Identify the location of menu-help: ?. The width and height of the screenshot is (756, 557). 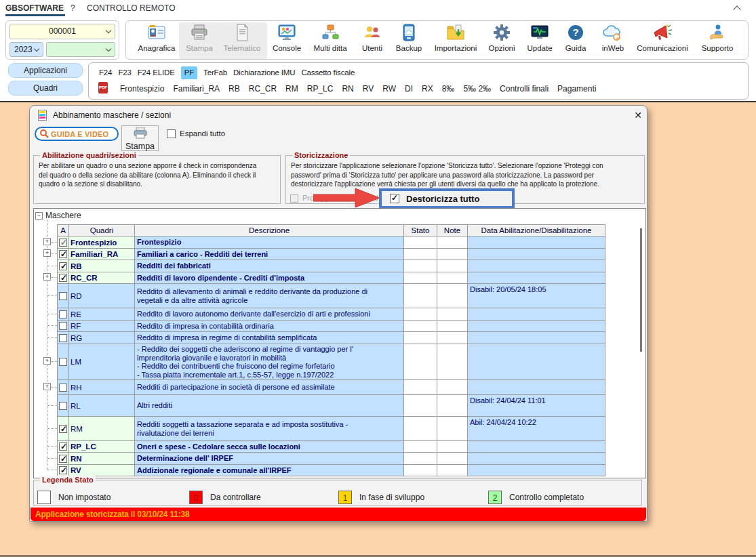
(73, 8).